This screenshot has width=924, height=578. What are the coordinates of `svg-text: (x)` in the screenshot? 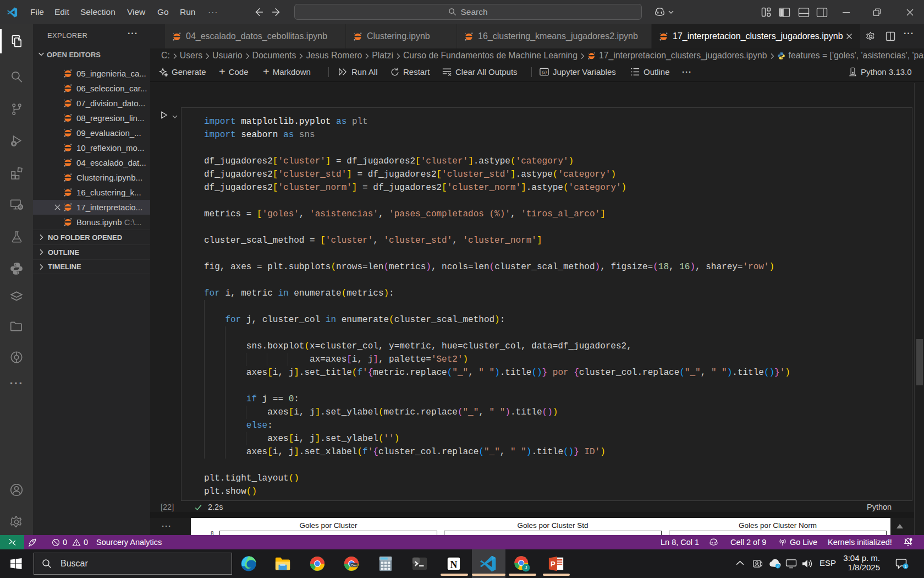 It's located at (544, 73).